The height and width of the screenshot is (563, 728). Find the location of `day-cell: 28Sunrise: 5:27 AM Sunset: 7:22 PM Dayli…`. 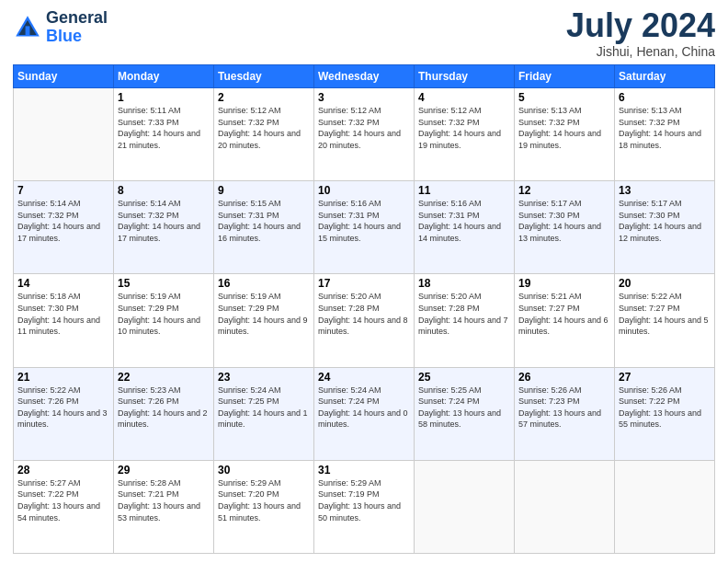

day-cell: 28Sunrise: 5:27 AM Sunset: 7:22 PM Dayli… is located at coordinates (64, 506).